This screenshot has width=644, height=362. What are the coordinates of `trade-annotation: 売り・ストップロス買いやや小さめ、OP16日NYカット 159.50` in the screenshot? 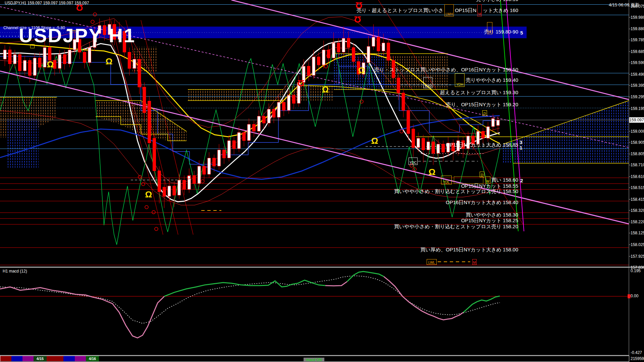 It's located at (446, 70).